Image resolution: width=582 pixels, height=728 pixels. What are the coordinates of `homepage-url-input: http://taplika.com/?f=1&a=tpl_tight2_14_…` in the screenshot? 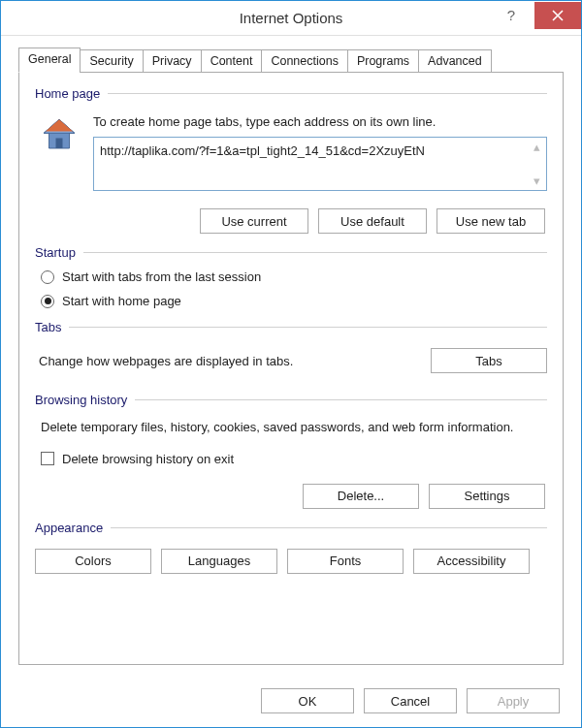 It's located at (320, 164).